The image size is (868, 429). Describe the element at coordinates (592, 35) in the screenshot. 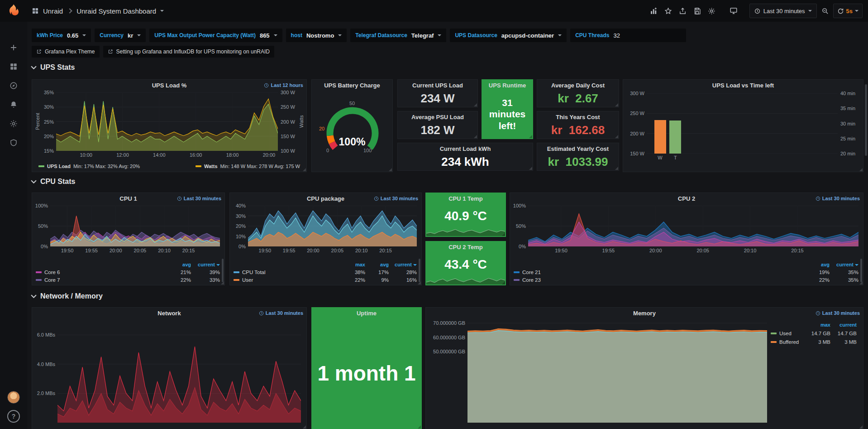

I see `variable-label: CPU Threads` at that location.